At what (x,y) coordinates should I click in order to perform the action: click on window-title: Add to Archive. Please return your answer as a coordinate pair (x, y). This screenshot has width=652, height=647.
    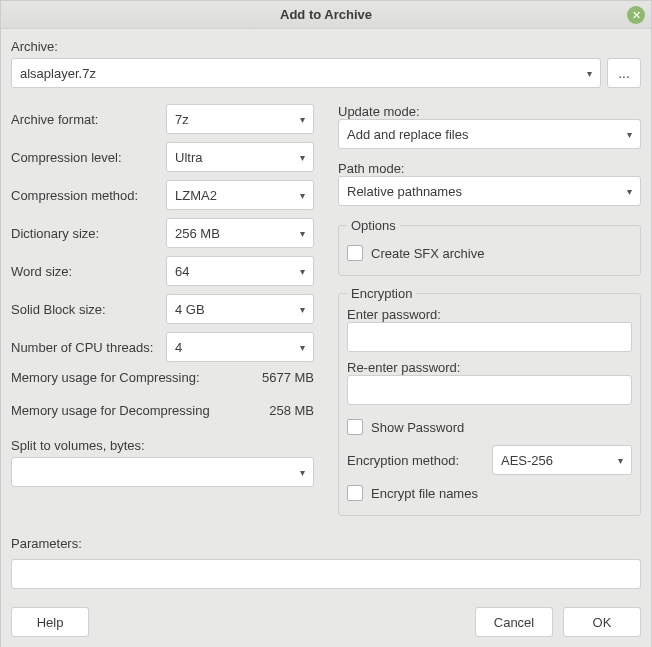
    Looking at the image, I should click on (326, 14).